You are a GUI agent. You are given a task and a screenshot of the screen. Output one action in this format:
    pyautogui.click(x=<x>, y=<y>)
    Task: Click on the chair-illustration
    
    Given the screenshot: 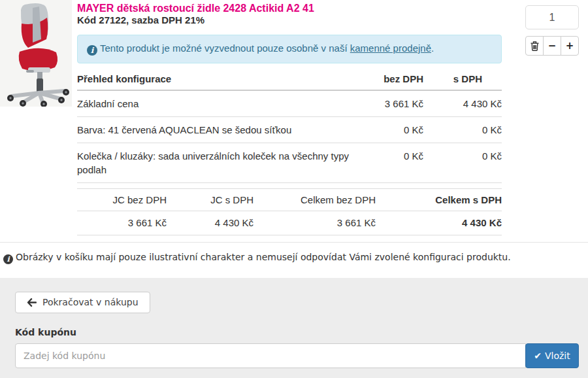 What is the action you would take?
    pyautogui.click(x=36, y=54)
    